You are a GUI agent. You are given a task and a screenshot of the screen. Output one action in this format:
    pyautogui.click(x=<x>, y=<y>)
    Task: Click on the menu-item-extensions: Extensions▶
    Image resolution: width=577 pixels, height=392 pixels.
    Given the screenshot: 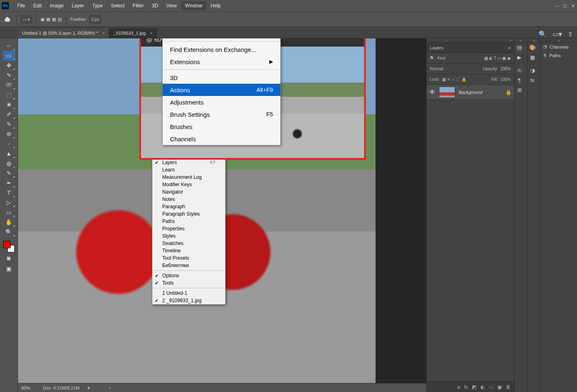 What is the action you would take?
    pyautogui.click(x=221, y=62)
    